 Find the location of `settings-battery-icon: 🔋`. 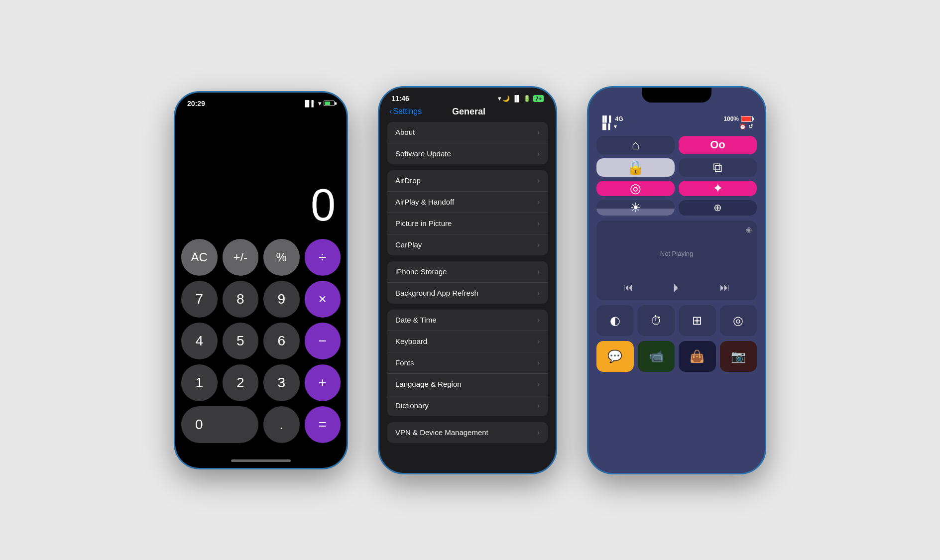

settings-battery-icon: 🔋 is located at coordinates (527, 99).